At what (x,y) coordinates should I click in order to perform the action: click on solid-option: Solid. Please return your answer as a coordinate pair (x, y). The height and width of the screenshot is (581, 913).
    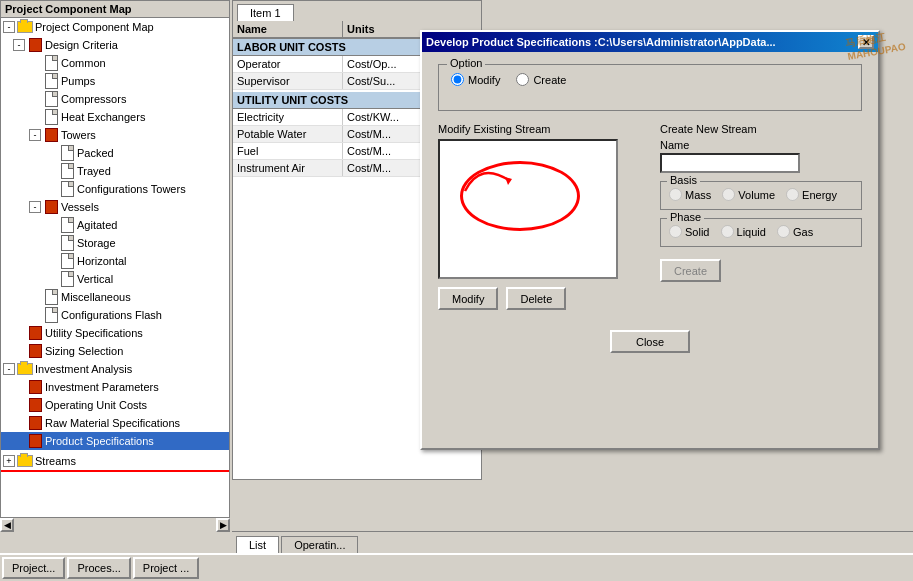
    Looking at the image, I should click on (689, 232).